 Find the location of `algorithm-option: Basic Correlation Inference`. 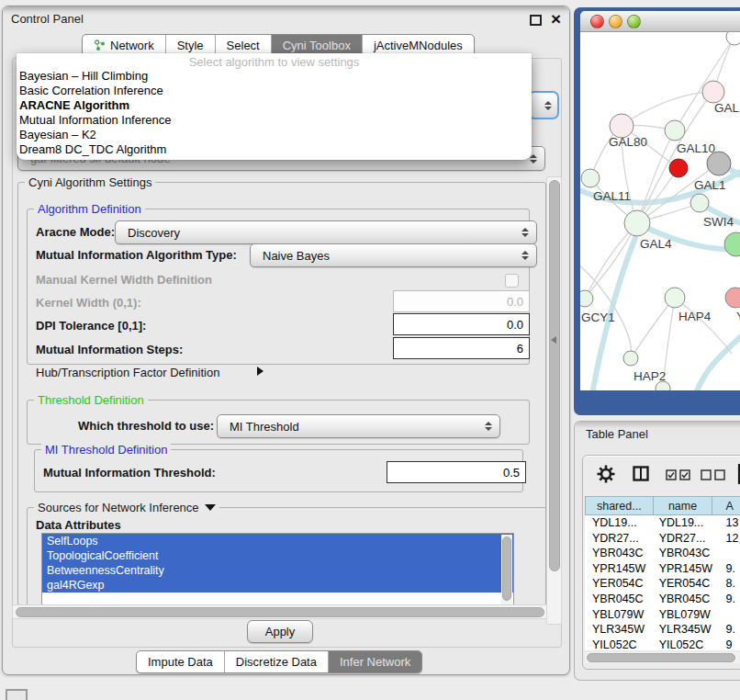

algorithm-option: Basic Correlation Inference is located at coordinates (274, 91).